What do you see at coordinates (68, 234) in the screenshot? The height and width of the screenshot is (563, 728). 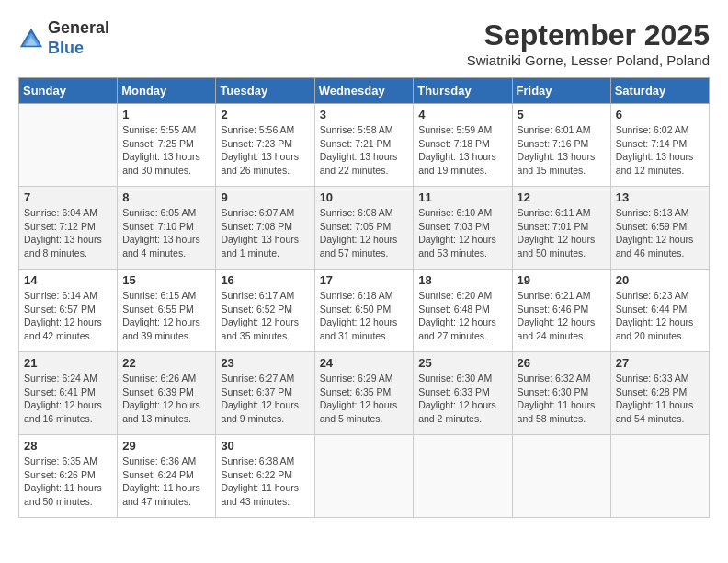 I see `day-info: Sunrise: 6:04 AM Sunset: 7:12 PM Dayligh…` at bounding box center [68, 234].